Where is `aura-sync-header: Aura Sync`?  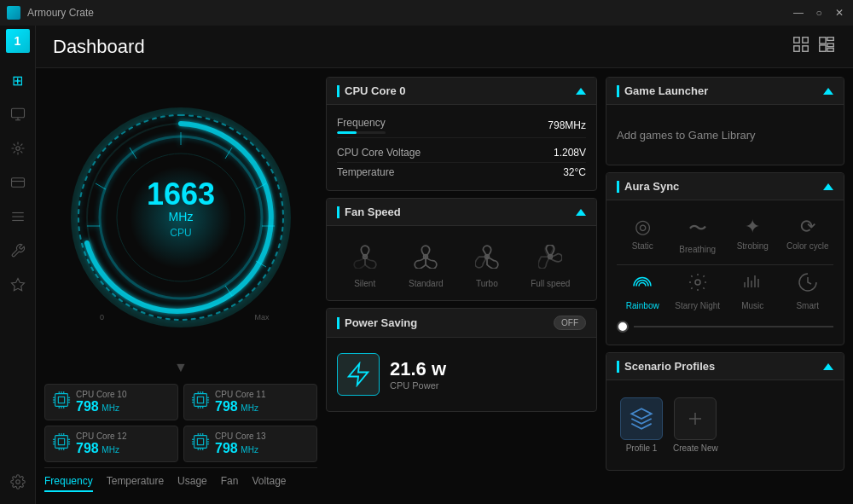 aura-sync-header: Aura Sync is located at coordinates (725, 187).